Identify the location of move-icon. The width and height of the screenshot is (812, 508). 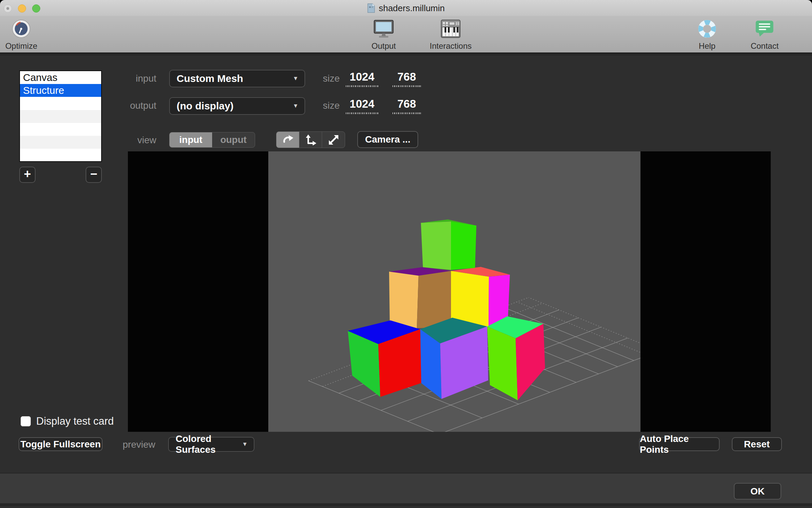
(311, 140).